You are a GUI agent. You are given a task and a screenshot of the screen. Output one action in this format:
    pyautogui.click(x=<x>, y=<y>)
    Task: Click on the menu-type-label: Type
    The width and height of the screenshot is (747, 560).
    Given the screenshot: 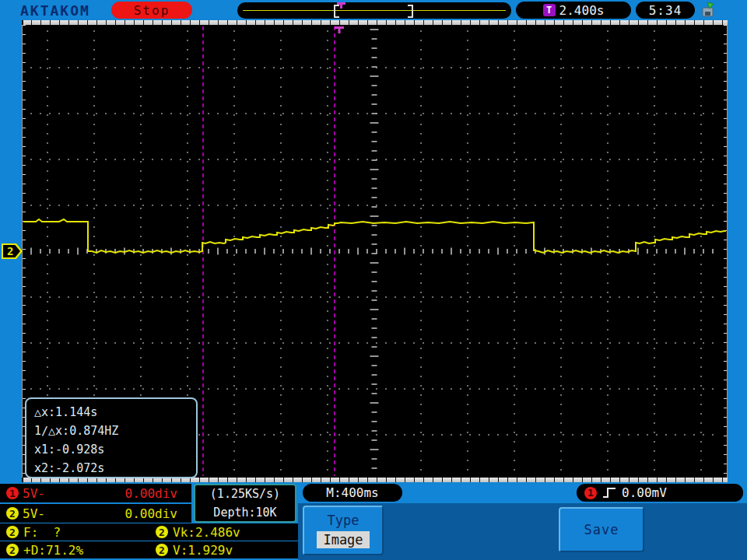 What is the action you would take?
    pyautogui.click(x=344, y=520)
    